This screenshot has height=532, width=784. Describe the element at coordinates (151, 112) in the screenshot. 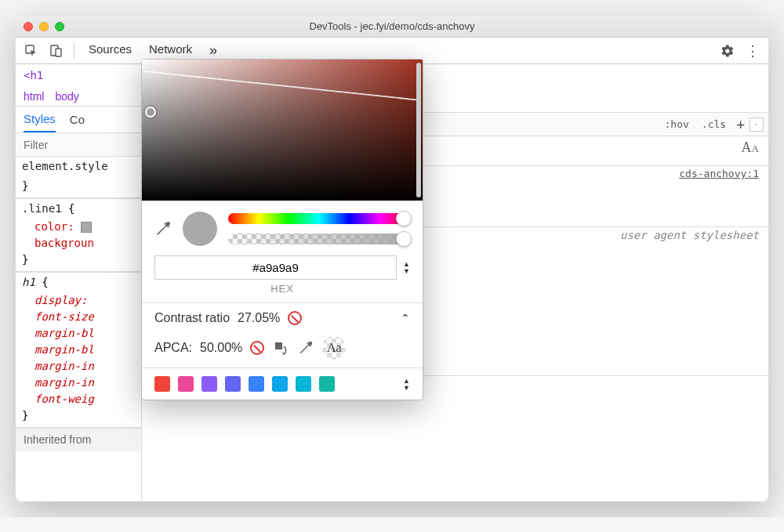

I see `sv-thumb` at that location.